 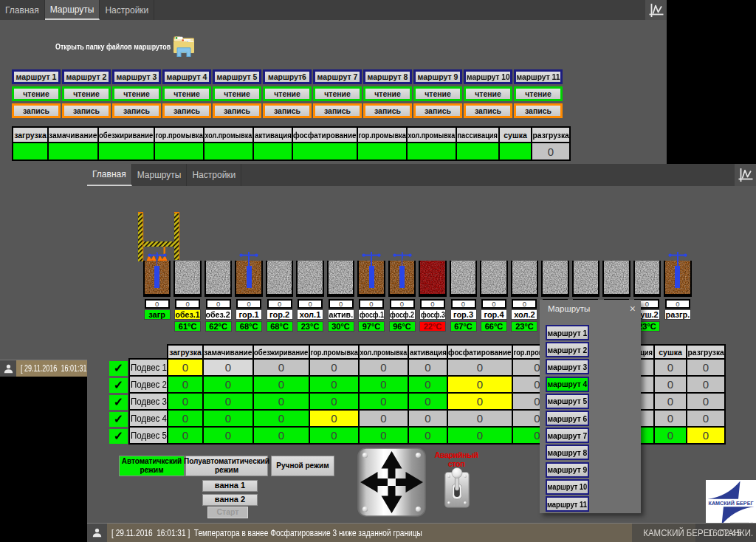 What do you see at coordinates (488, 111) in the screenshot?
I see `write-button-10: запись` at bounding box center [488, 111].